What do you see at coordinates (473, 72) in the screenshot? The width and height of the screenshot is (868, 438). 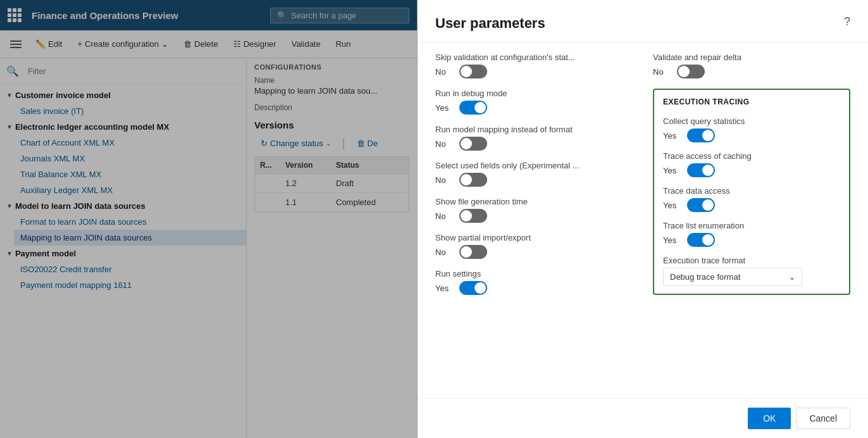 I see `toggle-skip-validation` at bounding box center [473, 72].